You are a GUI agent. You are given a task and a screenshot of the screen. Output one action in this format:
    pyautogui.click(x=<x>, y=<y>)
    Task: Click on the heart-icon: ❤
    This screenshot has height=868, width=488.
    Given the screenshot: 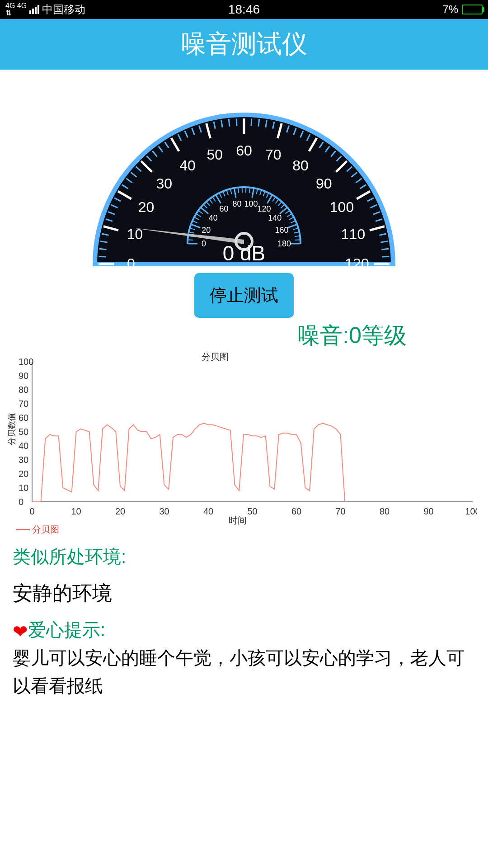 What is the action you would take?
    pyautogui.click(x=20, y=632)
    